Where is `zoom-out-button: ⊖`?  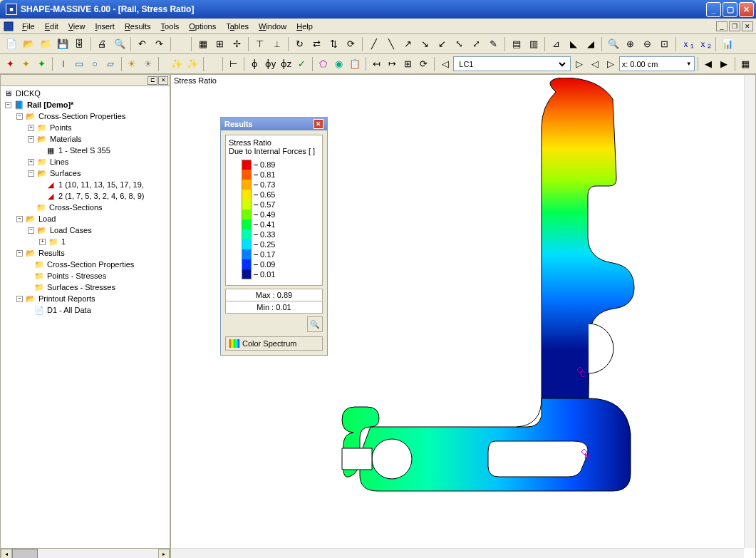
zoom-out-button: ⊖ is located at coordinates (647, 44).